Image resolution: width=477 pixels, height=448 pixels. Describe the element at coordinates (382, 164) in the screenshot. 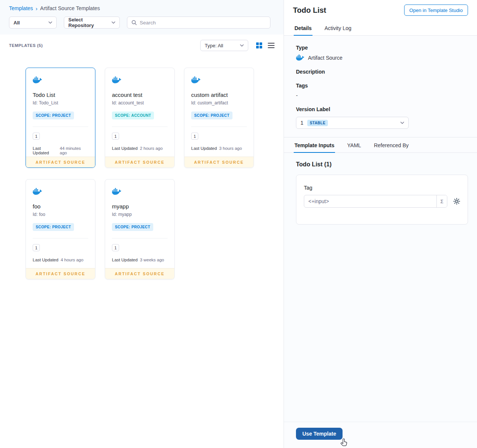

I see `inputs-section-title: Todo List (1)` at that location.